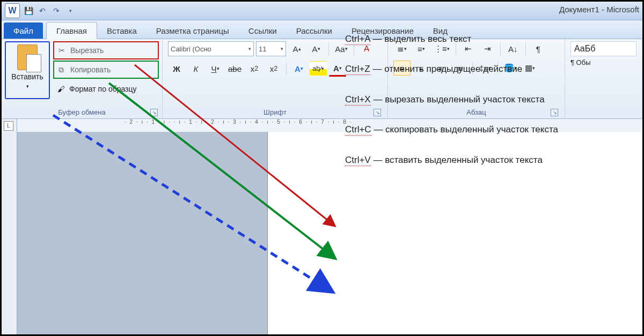  I want to click on document-content: Ctrl+A — выделить весь текст Ctrl+Z — от…, so click(452, 109).